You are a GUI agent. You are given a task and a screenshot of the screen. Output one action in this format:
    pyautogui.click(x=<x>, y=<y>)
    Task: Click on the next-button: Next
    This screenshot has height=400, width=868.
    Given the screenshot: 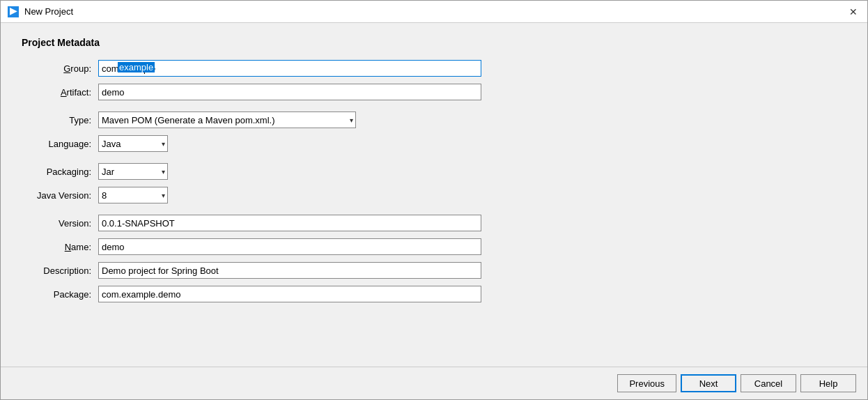 What is the action you would take?
    pyautogui.click(x=708, y=383)
    